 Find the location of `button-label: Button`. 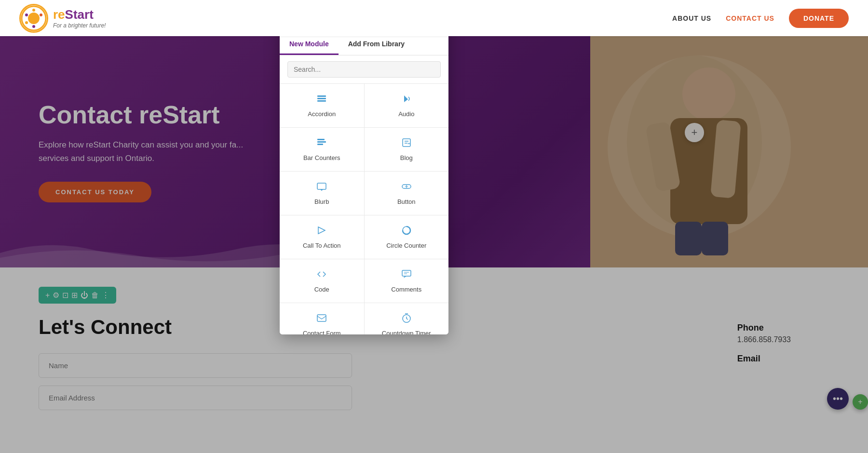

button-label: Button is located at coordinates (407, 201).